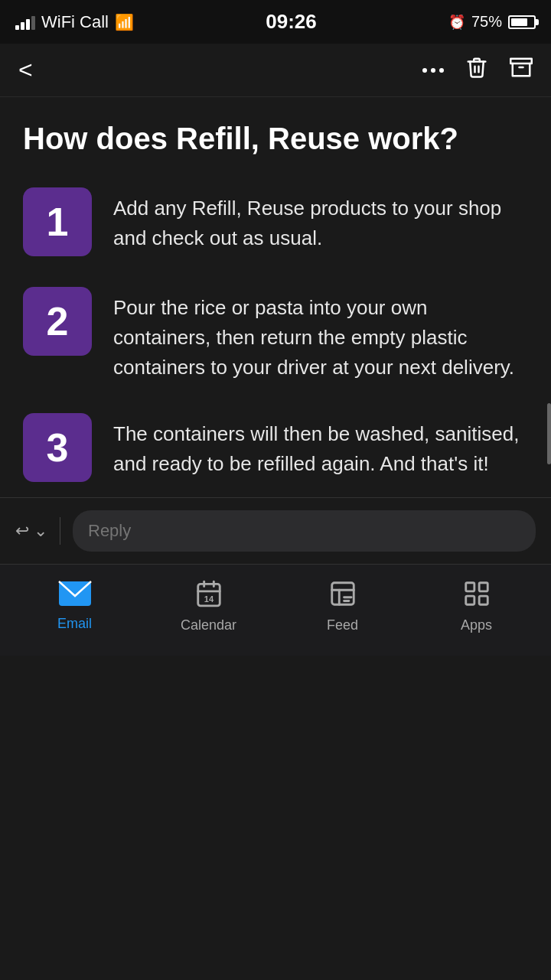  Describe the element at coordinates (276, 335) in the screenshot. I see `step-item-2: 2 Pour the rice or pasta into your own c…` at that location.